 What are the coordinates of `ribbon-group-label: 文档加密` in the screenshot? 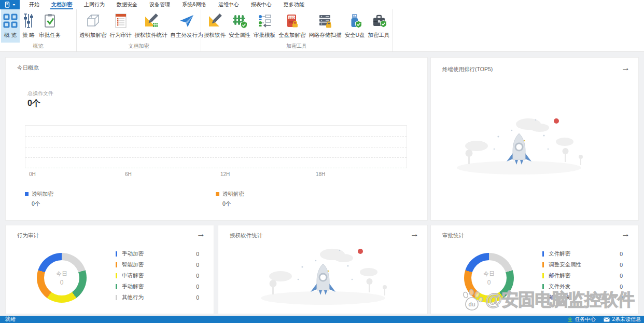 It's located at (139, 46).